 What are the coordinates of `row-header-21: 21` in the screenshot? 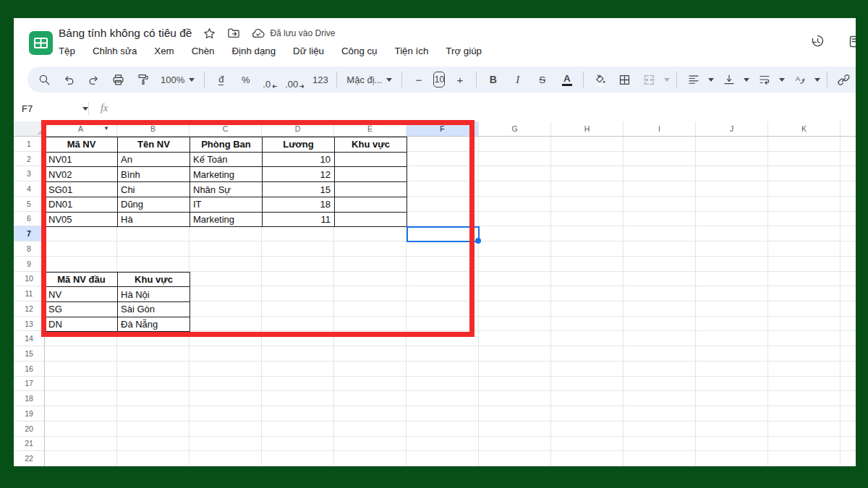 It's located at (29, 444).